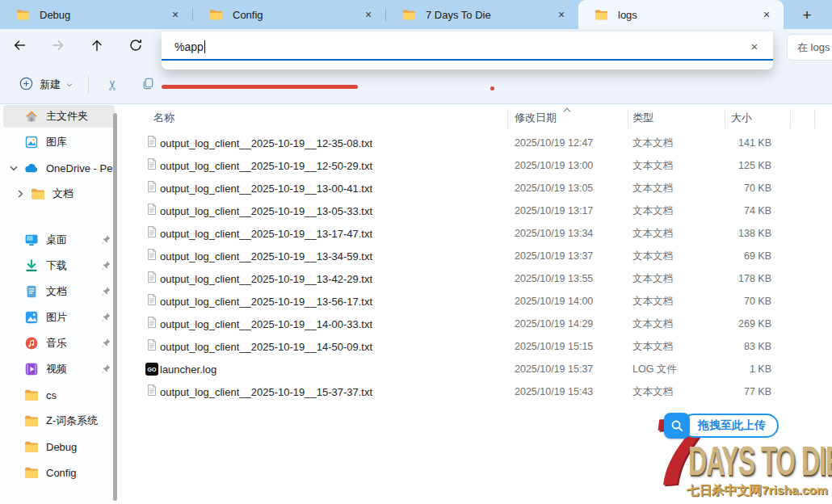 This screenshot has height=504, width=832. I want to click on sidebar-item: 桌面, so click(59, 240).